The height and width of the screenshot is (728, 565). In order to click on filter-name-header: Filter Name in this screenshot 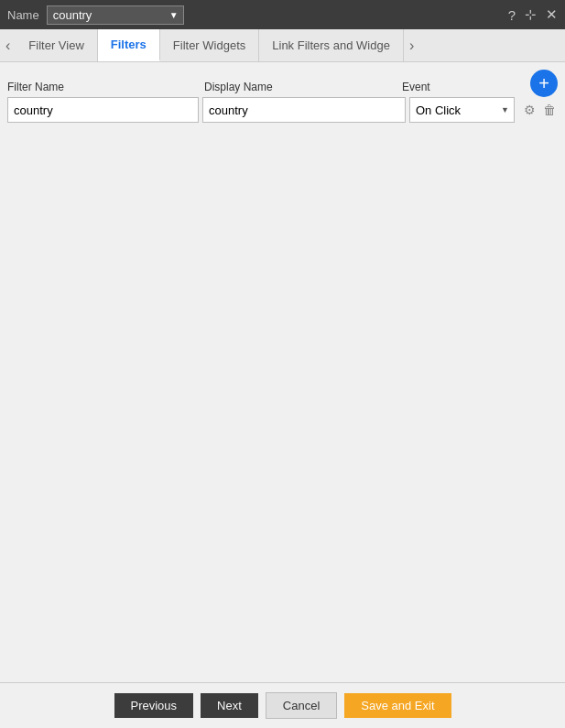, I will do `click(106, 87)`.